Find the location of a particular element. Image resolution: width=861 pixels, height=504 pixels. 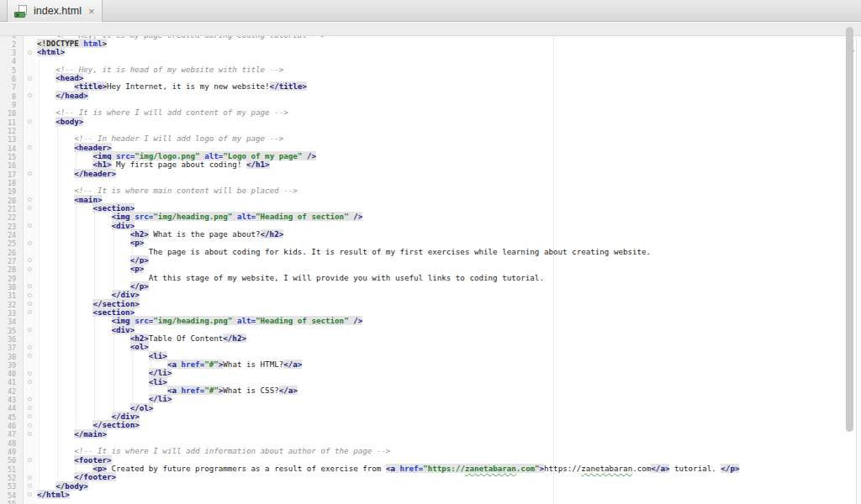

line-number: 54 is located at coordinates (8, 496).